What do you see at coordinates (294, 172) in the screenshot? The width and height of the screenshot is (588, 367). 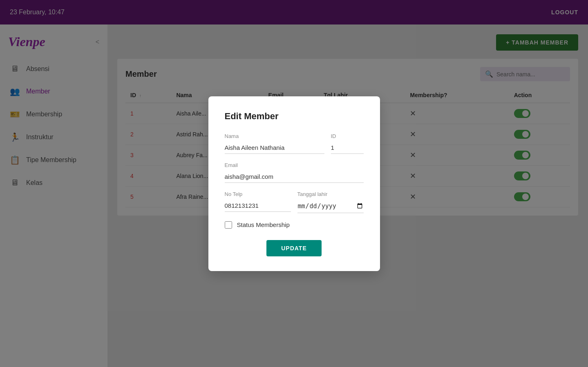 I see `email-row: Email` at bounding box center [294, 172].